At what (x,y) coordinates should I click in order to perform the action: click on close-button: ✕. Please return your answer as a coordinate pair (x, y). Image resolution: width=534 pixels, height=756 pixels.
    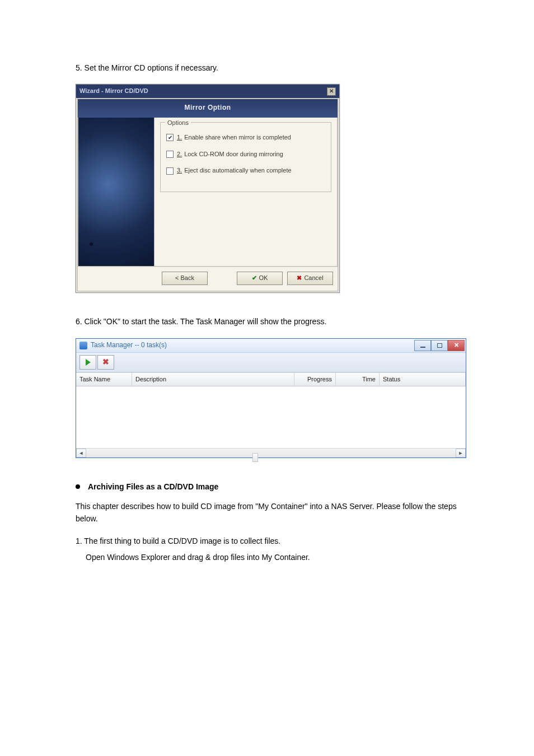
    Looking at the image, I should click on (456, 346).